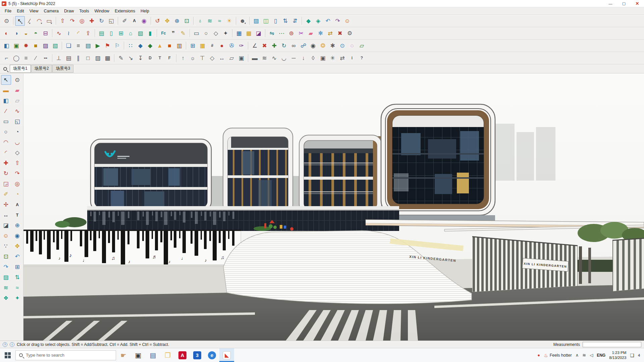 This screenshot has height=362, width=644. Describe the element at coordinates (6, 257) in the screenshot. I see `zoom-extents-icon: ⊡` at that location.